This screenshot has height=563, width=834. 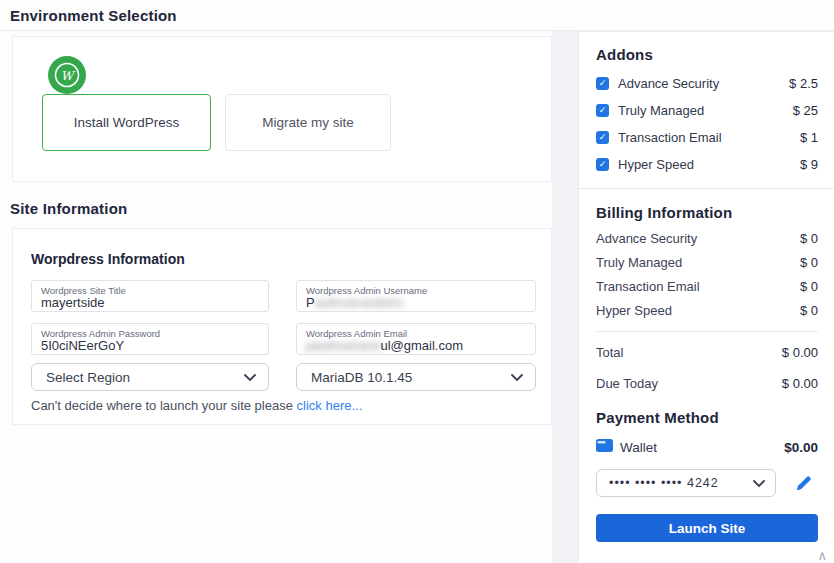 I want to click on site-title-value: mayertside, so click(x=150, y=303).